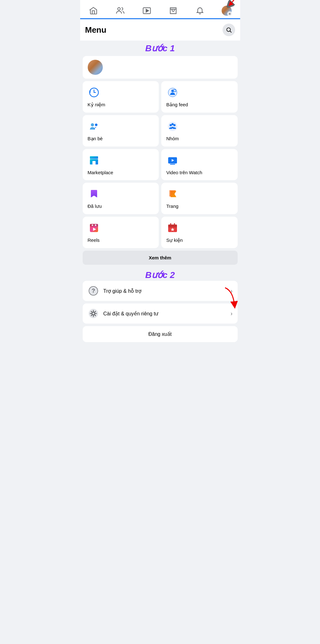  Describe the element at coordinates (199, 165) in the screenshot. I see `grid-card-watch: Video trên Watch` at that location.